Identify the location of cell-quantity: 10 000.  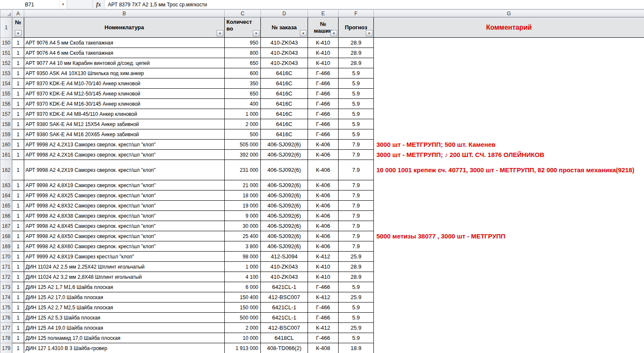
(243, 338).